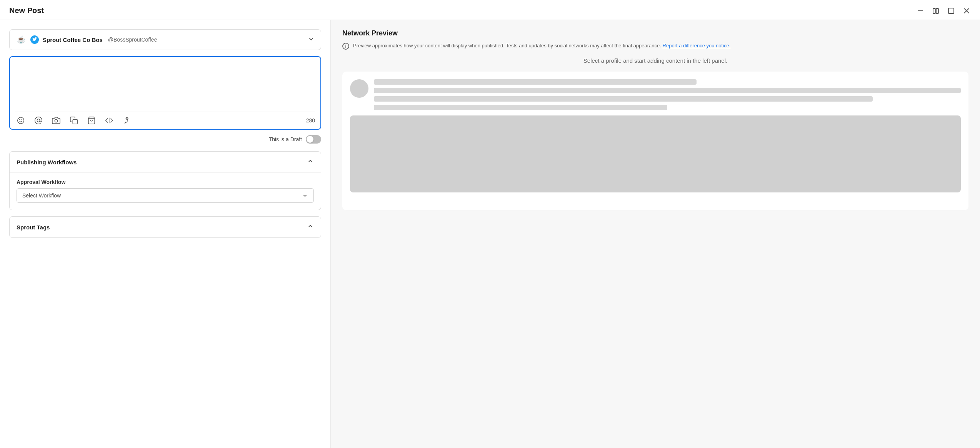 This screenshot has height=448, width=980. Describe the element at coordinates (359, 89) in the screenshot. I see `mock-avatar` at that location.